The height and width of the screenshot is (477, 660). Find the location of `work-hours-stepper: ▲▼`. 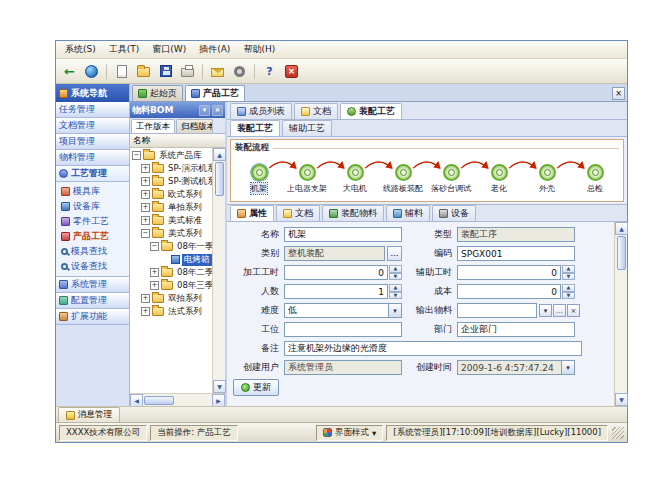

work-hours-stepper: ▲▼ is located at coordinates (396, 272).